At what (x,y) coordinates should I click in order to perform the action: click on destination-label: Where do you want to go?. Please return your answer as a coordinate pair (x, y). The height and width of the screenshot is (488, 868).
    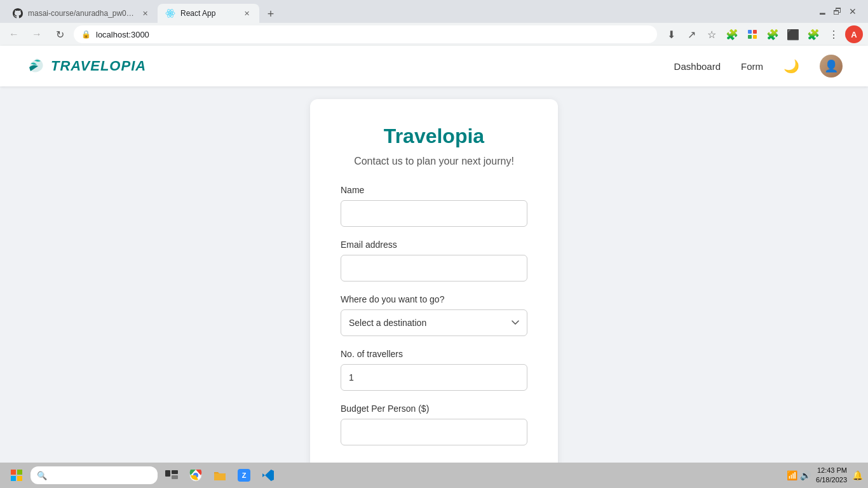
    Looking at the image, I should click on (434, 299).